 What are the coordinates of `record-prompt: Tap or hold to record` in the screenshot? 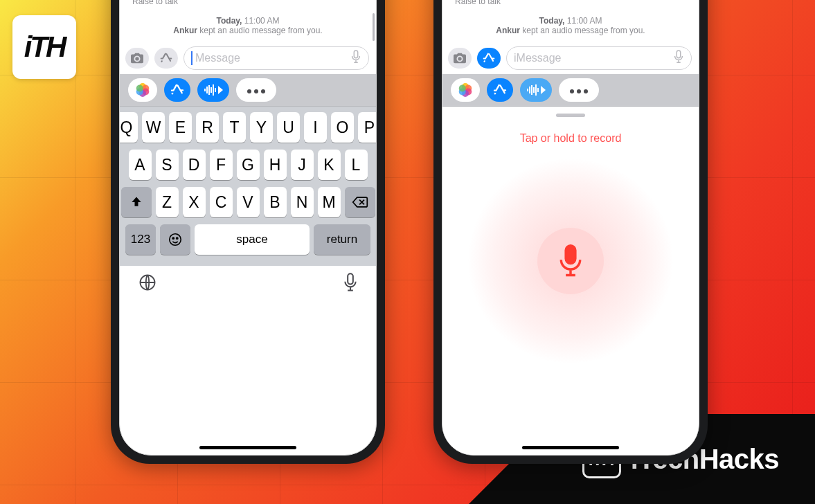 It's located at (571, 138).